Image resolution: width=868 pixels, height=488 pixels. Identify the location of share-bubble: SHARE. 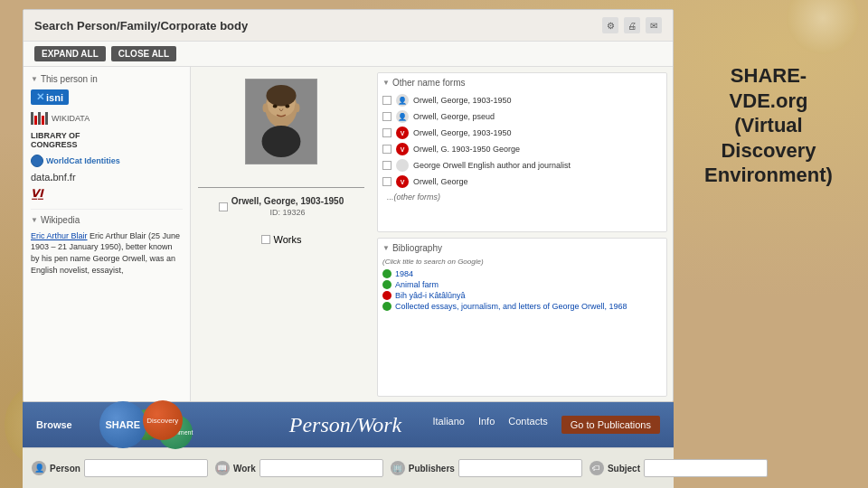
(123, 425).